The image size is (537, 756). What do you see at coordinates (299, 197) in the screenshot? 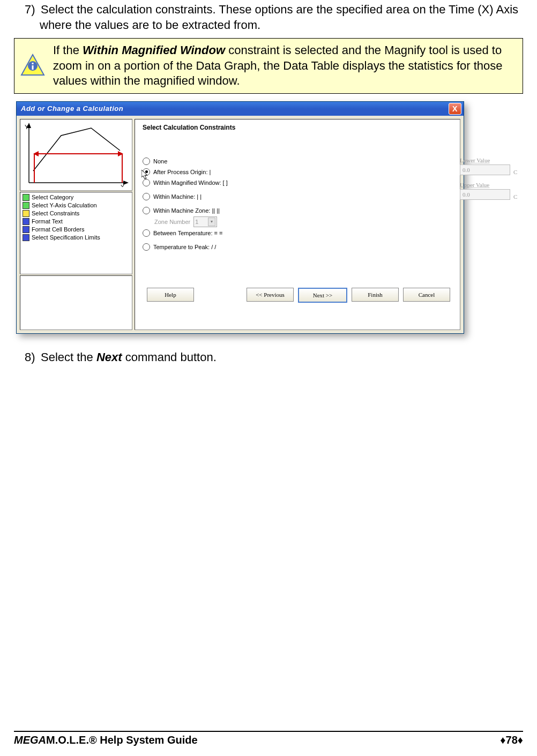
I see `radio-machine: Within Machine: | |` at bounding box center [299, 197].